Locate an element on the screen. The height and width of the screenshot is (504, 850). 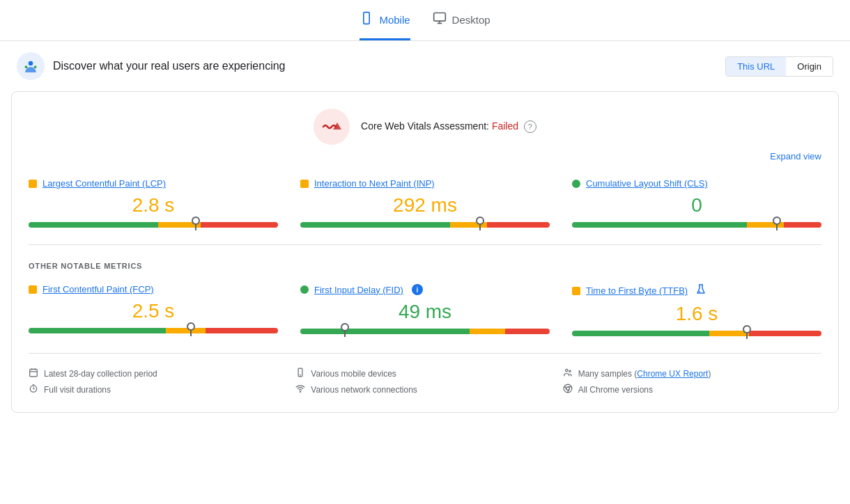
info-col-3: Many samples (Chrome UX Report) All Chro… is located at coordinates (693, 381).